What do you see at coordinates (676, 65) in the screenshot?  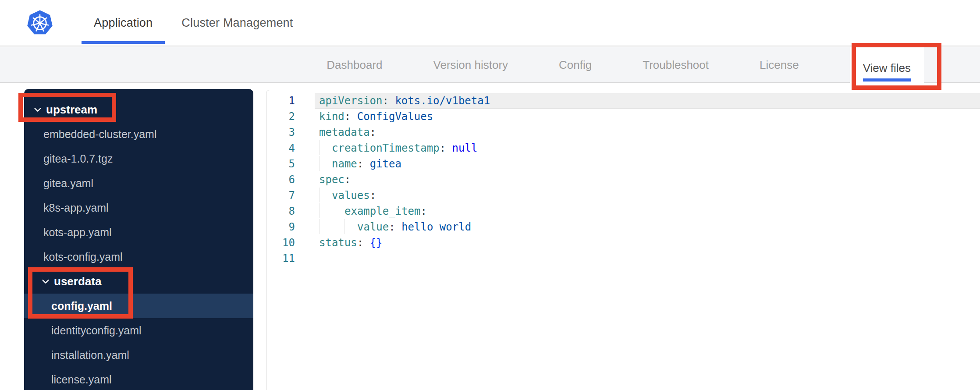 I see `subnav-item-troubleshoot: Troubleshoot` at bounding box center [676, 65].